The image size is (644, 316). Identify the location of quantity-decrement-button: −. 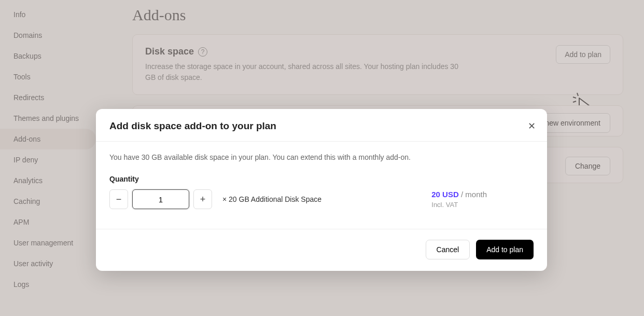
(119, 199).